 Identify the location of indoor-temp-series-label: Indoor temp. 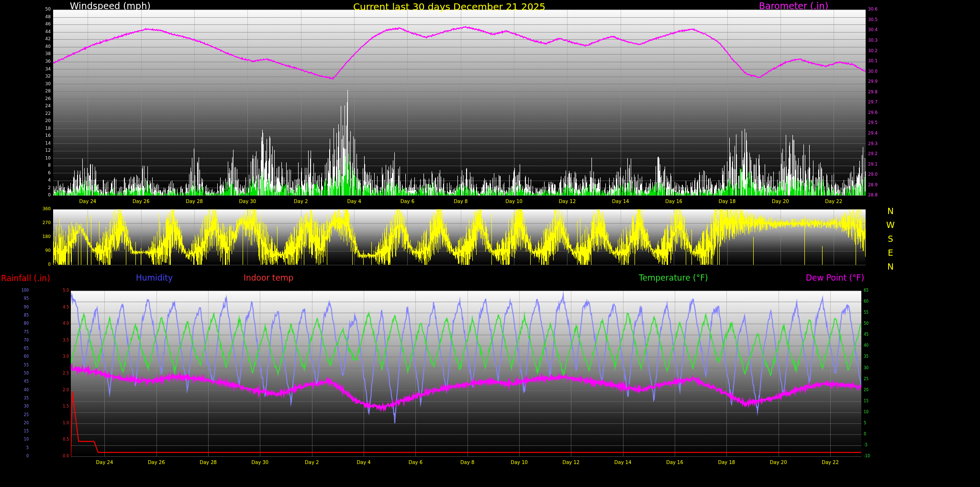
(268, 278).